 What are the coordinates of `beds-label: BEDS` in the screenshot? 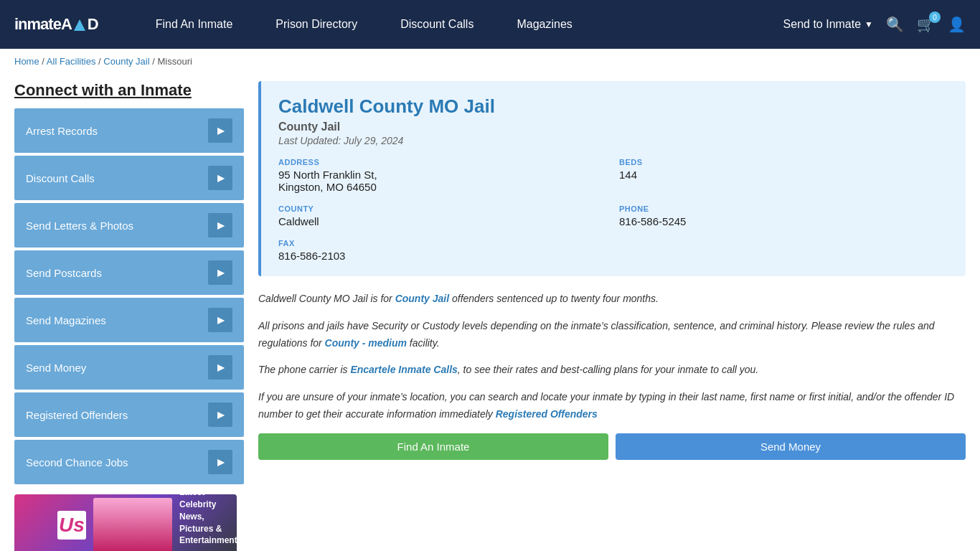 It's located at (783, 162).